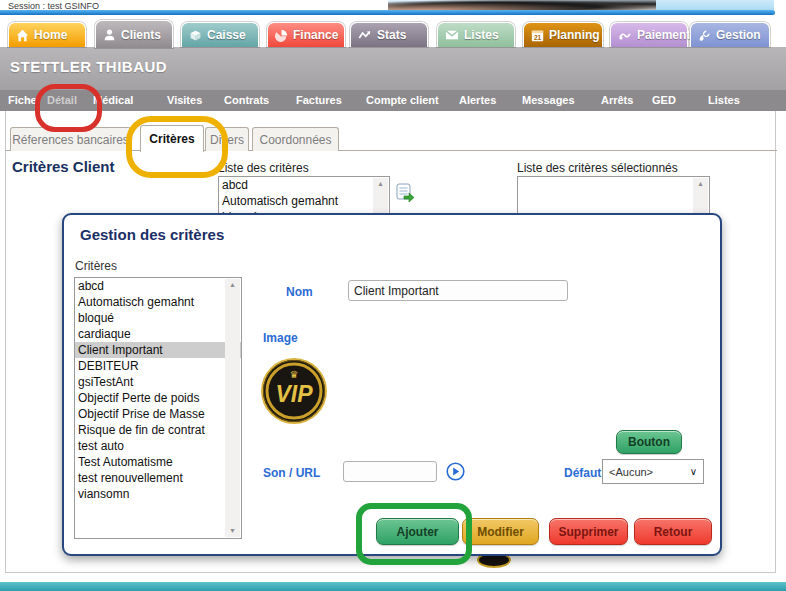 This screenshot has height=591, width=786. What do you see at coordinates (172, 138) in the screenshot?
I see `subtab-criteres: Critères` at bounding box center [172, 138].